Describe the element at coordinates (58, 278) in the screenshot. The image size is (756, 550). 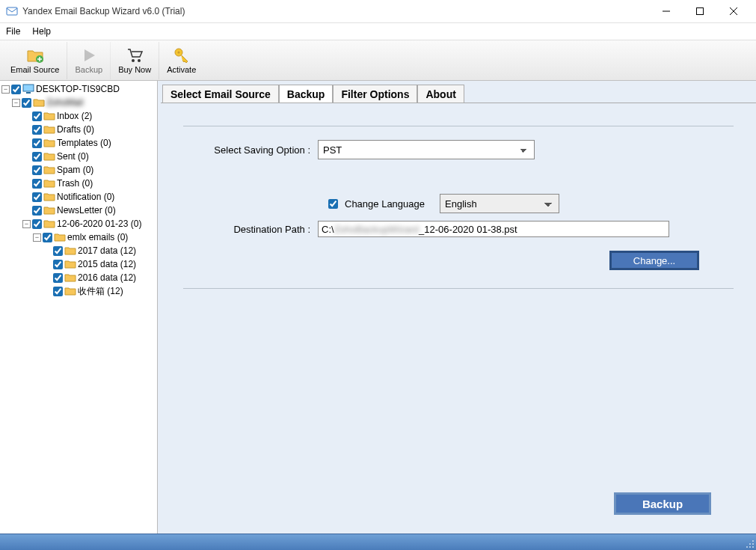
I see `tree-2016-check` at that location.